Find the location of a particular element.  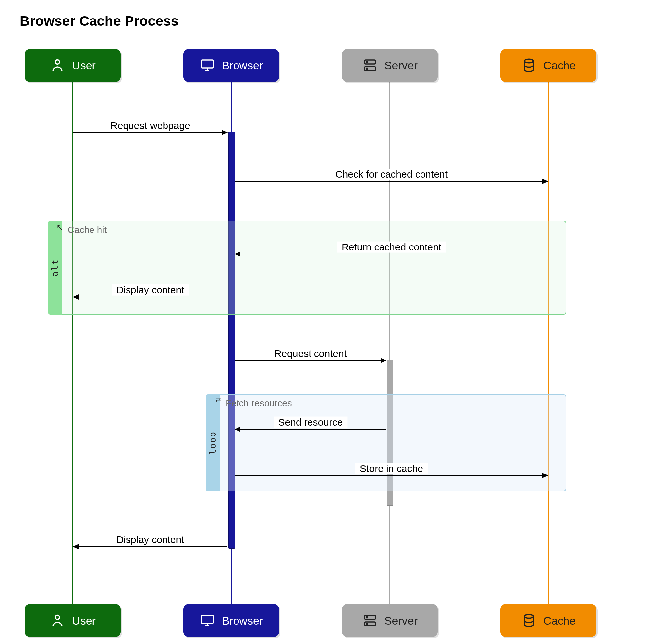

message-display-content-1: Display content is located at coordinates (150, 297).